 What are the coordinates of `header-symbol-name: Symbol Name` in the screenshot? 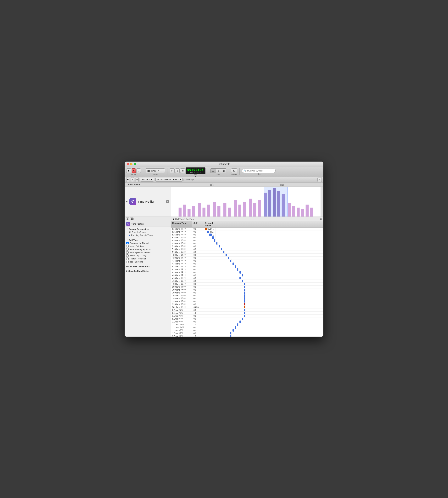 It's located at (210, 224).